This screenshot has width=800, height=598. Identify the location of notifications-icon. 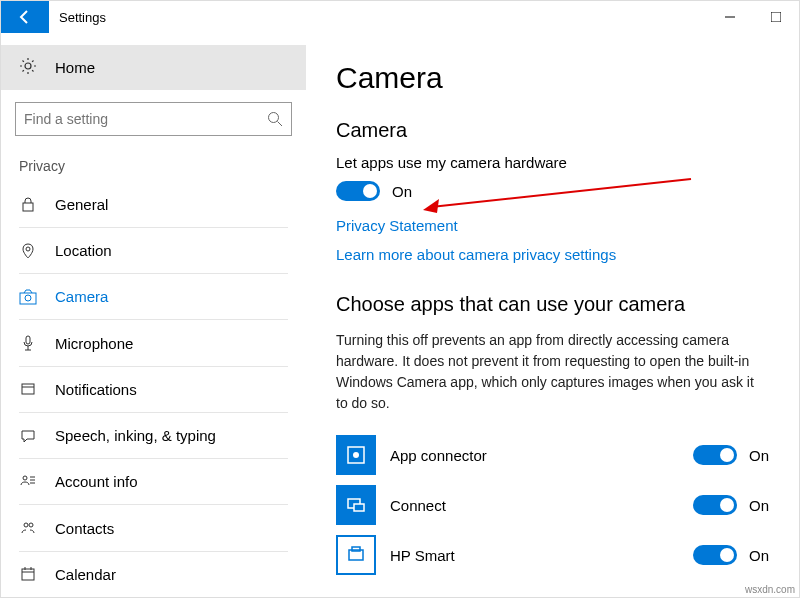
(28, 389).